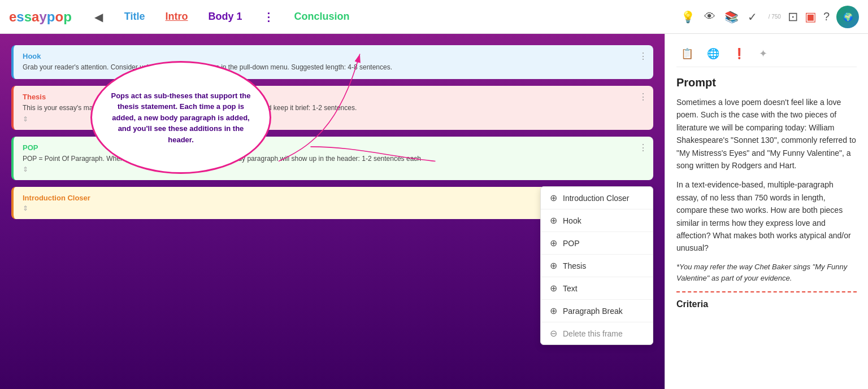 This screenshot has height=389, width=868. What do you see at coordinates (554, 311) in the screenshot?
I see `plus-icon-paragraph-break: ⊕` at bounding box center [554, 311].